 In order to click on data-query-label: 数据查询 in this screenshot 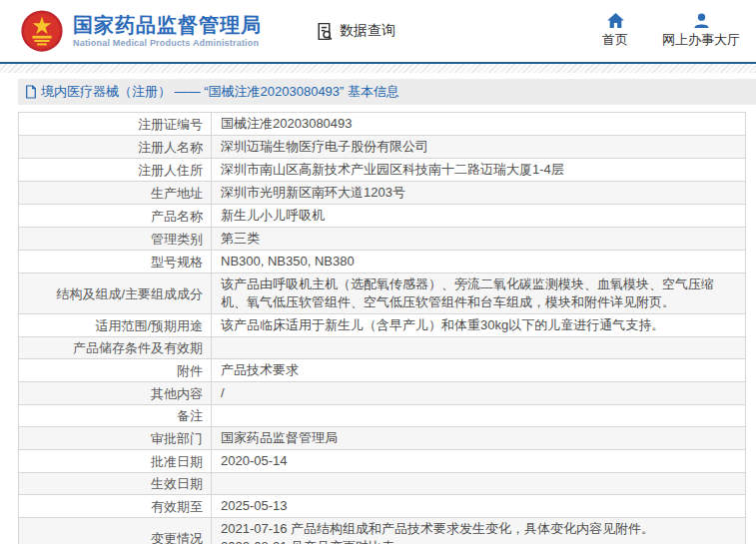, I will do `click(368, 31)`.